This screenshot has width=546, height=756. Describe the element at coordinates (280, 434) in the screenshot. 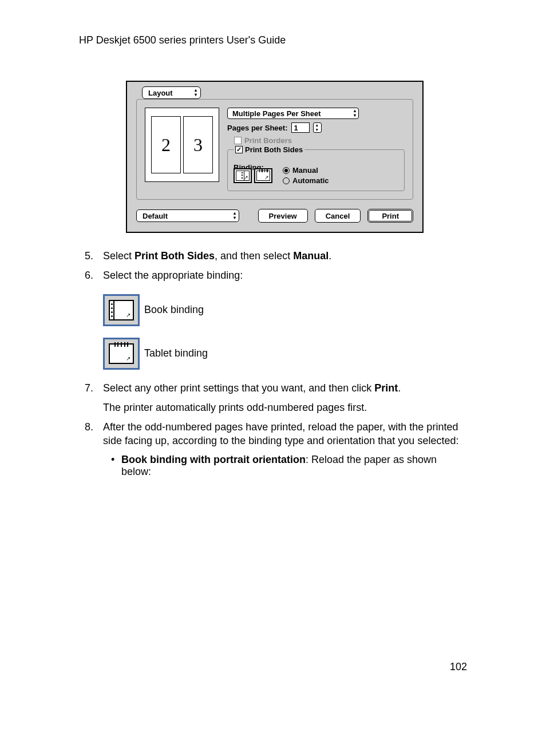

I see `step-8-text: After the odd-numbered pages have printe…` at that location.